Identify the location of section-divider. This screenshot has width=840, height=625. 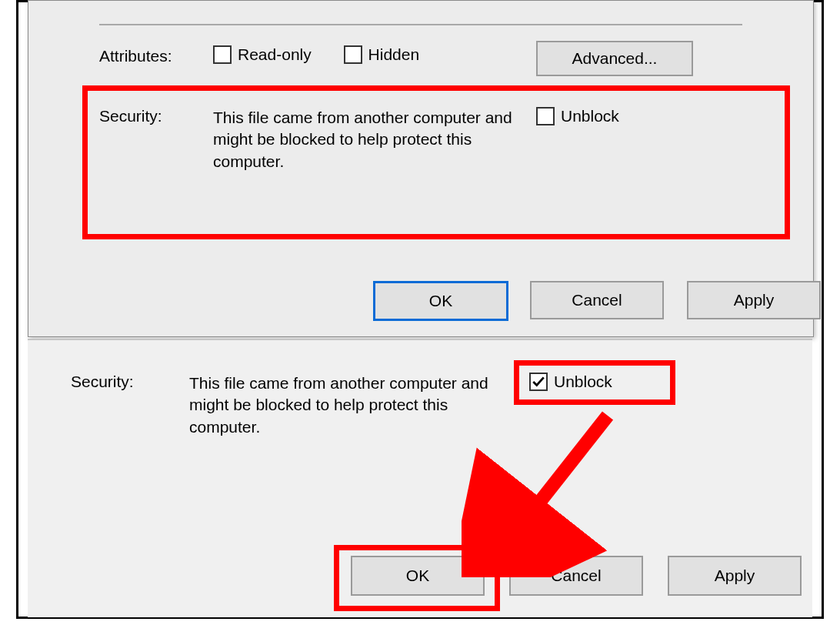
(421, 25).